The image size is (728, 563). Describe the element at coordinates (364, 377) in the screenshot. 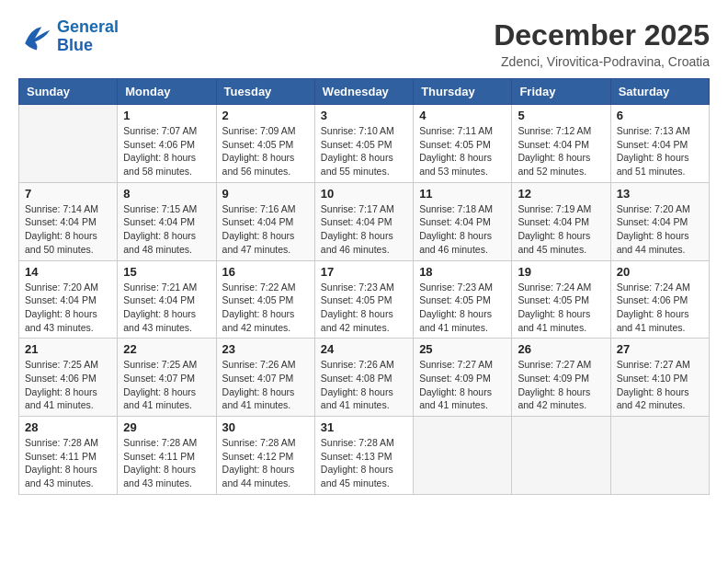

I see `calendar-cell: 24Sunrise: 7:26 AM Sunset: 4:08 PM Dayli…` at that location.